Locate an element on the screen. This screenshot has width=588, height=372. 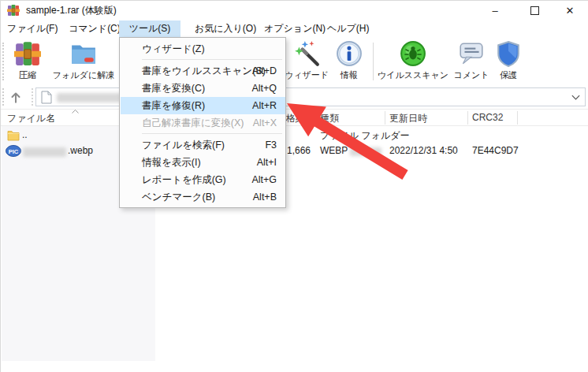
chevron-down-icon is located at coordinates (575, 98).